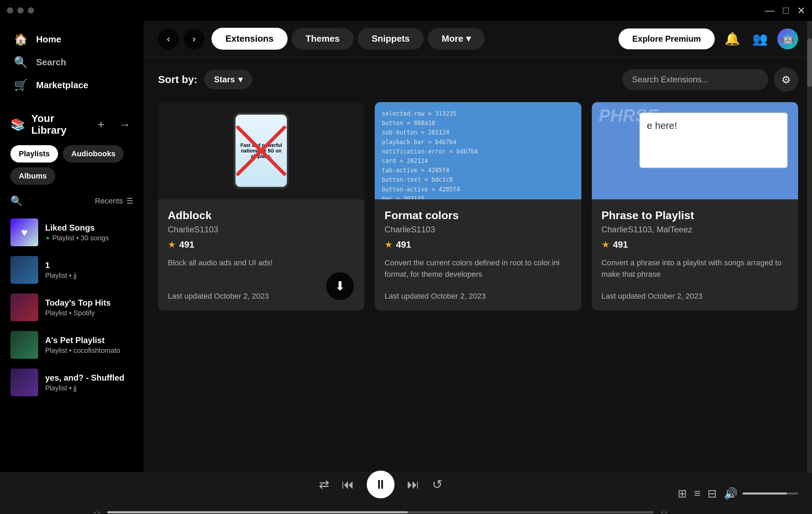 This screenshot has width=812, height=514. Describe the element at coordinates (682, 494) in the screenshot. I see `queue-button: ⊞` at that location.